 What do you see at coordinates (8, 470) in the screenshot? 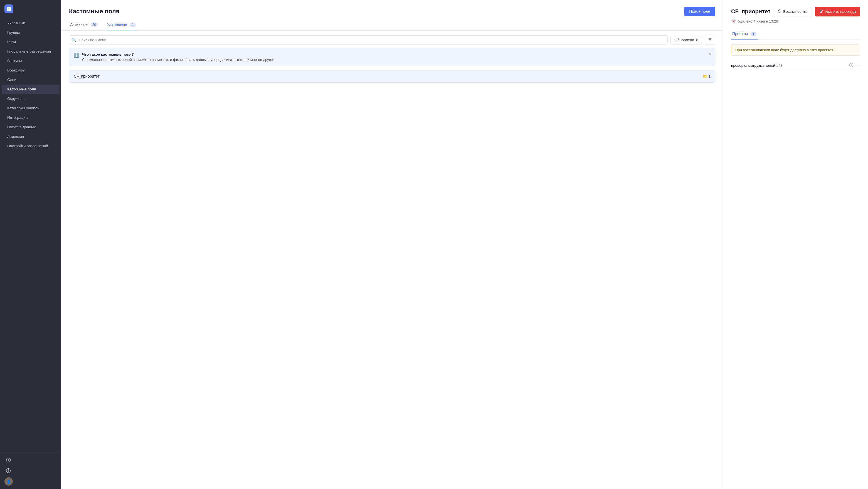
I see `help-button` at bounding box center [8, 470].